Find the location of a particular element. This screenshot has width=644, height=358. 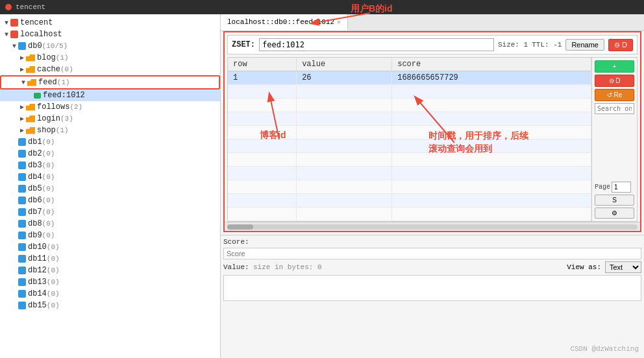

sidebar-count: (2) is located at coordinates (76, 107).